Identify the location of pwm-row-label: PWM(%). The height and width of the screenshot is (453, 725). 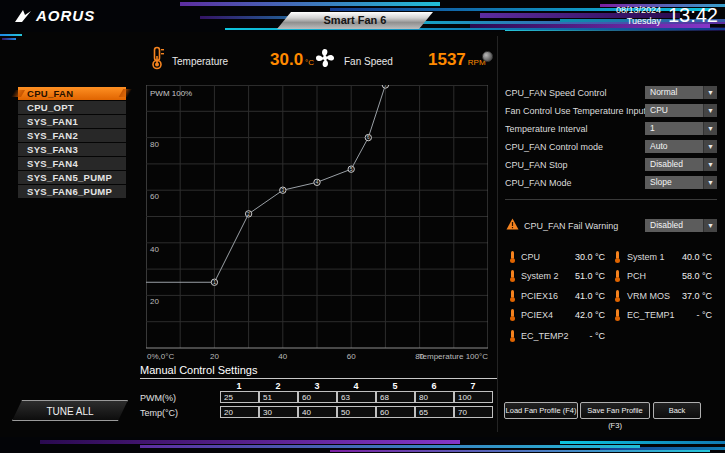
(158, 398).